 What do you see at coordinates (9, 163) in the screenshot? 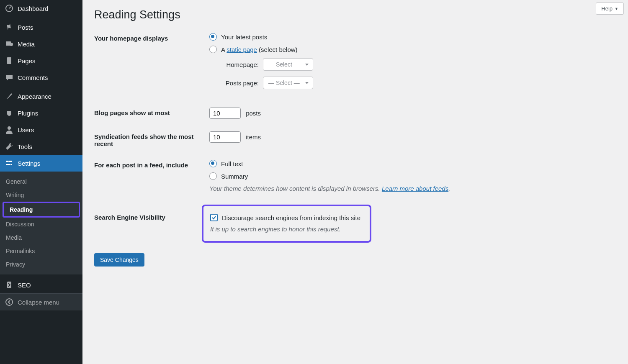
I see `settings-icon` at bounding box center [9, 163].